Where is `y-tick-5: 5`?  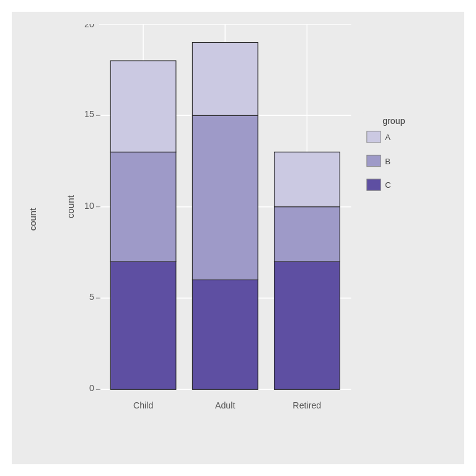 y-tick-5: 5 is located at coordinates (92, 297).